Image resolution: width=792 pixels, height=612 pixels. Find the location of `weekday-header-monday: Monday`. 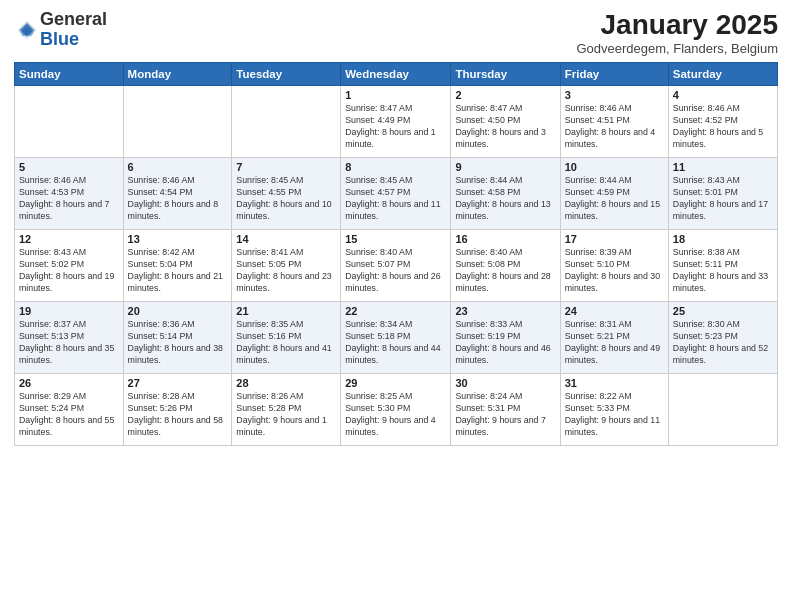

weekday-header-monday: Monday is located at coordinates (178, 74).